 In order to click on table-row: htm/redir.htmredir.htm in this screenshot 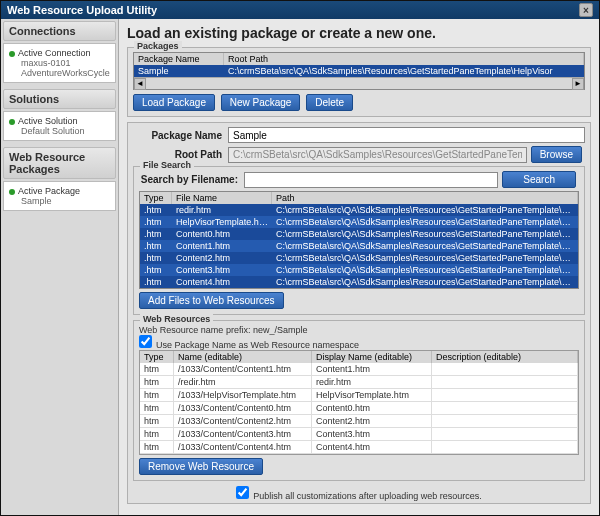, I will do `click(359, 382)`.